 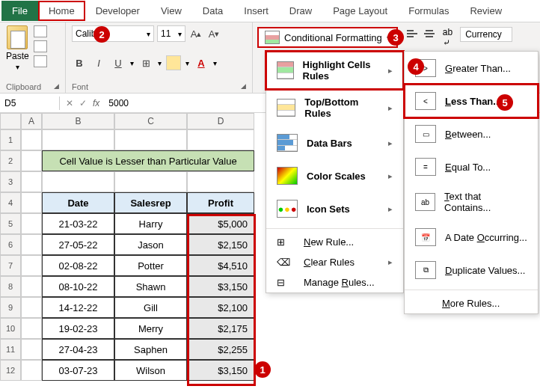 What do you see at coordinates (447, 37) in the screenshot?
I see `wrap-text-icon: ab⤶` at bounding box center [447, 37].